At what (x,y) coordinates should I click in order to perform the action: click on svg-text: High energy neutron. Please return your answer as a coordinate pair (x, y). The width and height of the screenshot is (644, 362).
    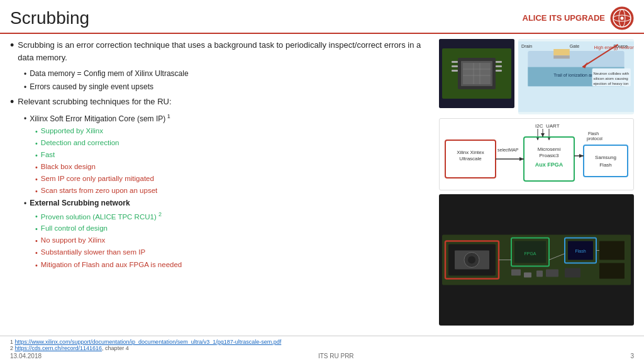
    Looking at the image, I should click on (614, 48).